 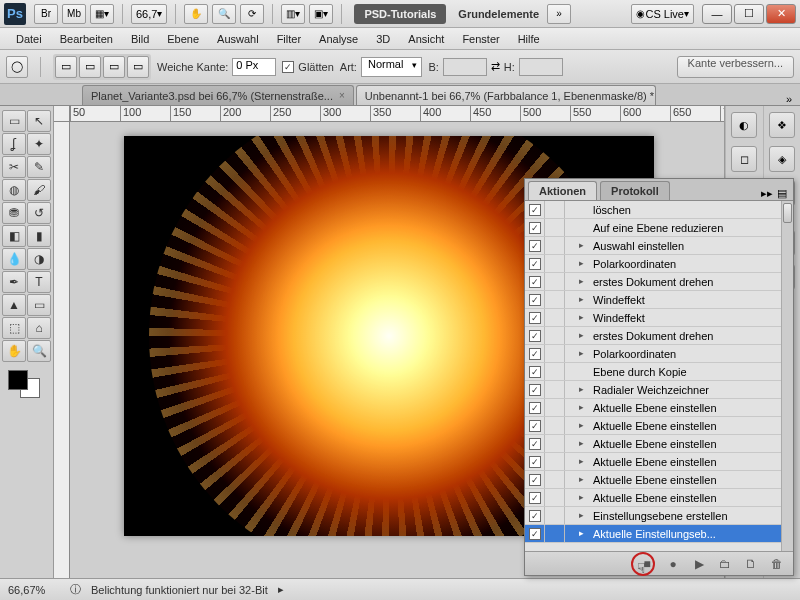 What do you see at coordinates (559, 14) in the screenshot?
I see `workspace-more: »` at bounding box center [559, 14].